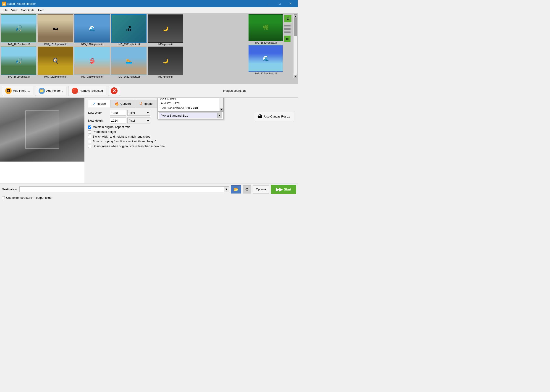 The height and width of the screenshot is (392, 550). I want to click on canvas-resize-label: Use Canvas Resize, so click(277, 116).